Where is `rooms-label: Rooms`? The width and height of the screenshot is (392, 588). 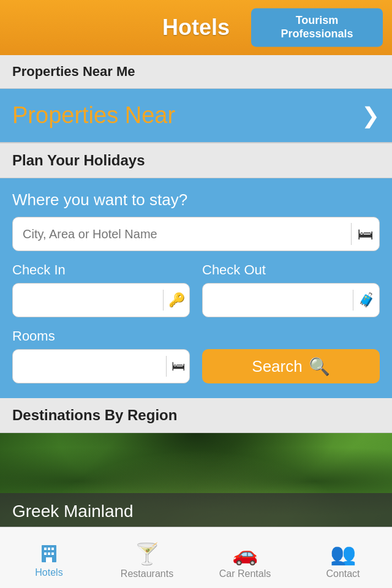
rooms-label: Rooms is located at coordinates (101, 336).